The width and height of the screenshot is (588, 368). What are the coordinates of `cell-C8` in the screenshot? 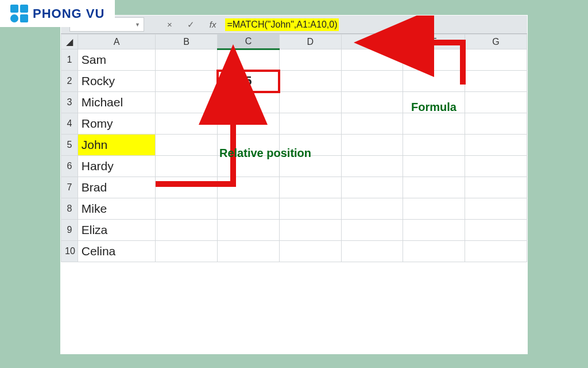 It's located at (249, 209).